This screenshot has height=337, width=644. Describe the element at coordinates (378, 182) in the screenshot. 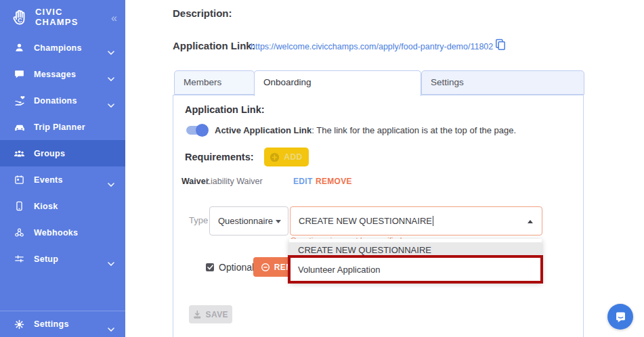

I see `requirement-list-row: Waiver Liability Waiver EDIT REMOVE` at that location.